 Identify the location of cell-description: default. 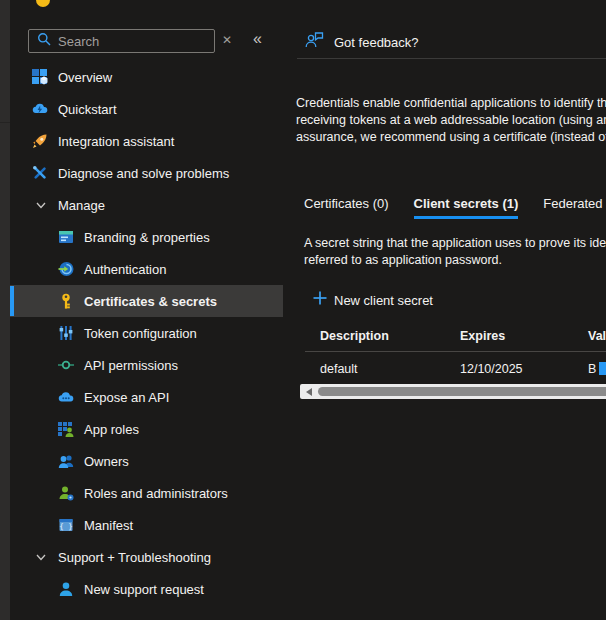
(339, 369).